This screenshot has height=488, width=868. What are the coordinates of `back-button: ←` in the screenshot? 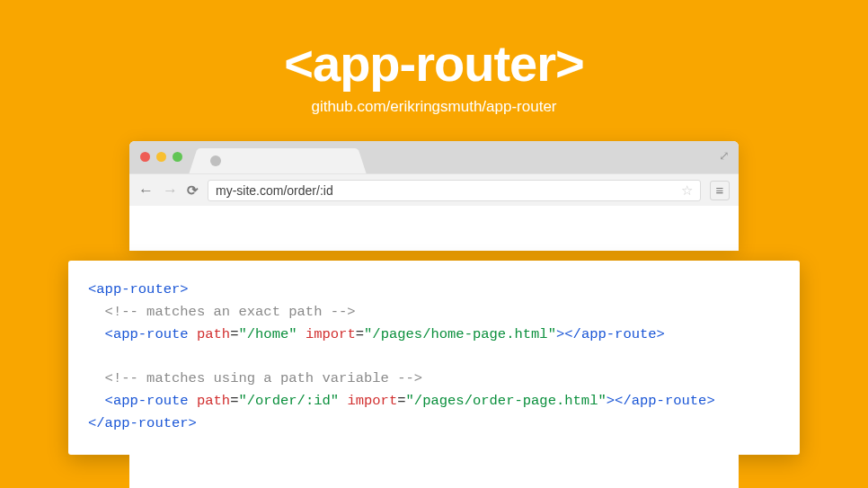 It's located at (146, 191).